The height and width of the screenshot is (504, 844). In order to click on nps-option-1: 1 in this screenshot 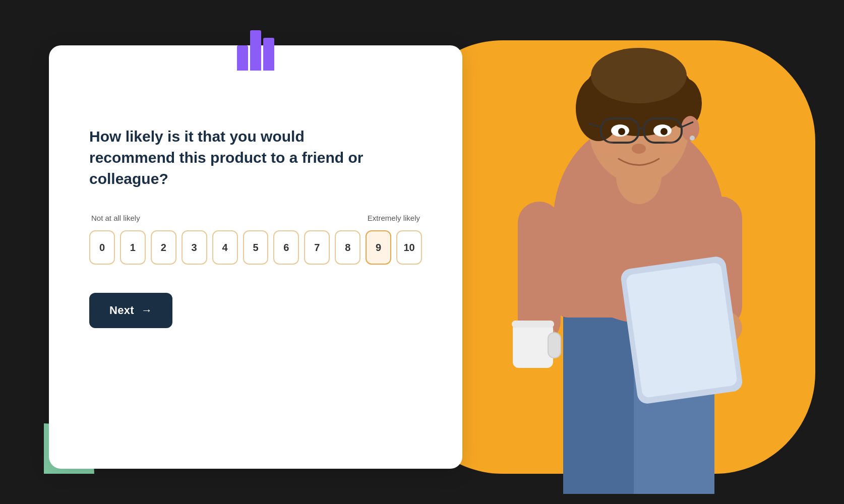, I will do `click(133, 247)`.